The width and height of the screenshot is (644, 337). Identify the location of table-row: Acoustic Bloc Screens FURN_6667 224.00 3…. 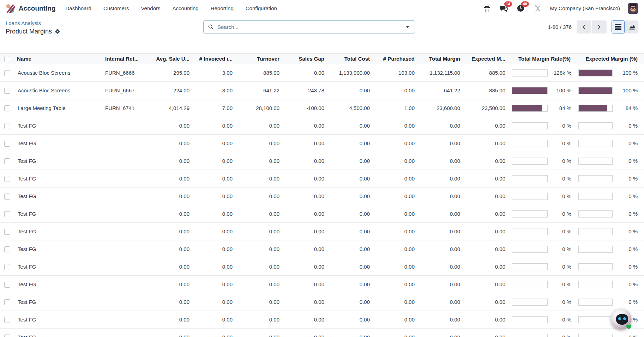
(322, 91).